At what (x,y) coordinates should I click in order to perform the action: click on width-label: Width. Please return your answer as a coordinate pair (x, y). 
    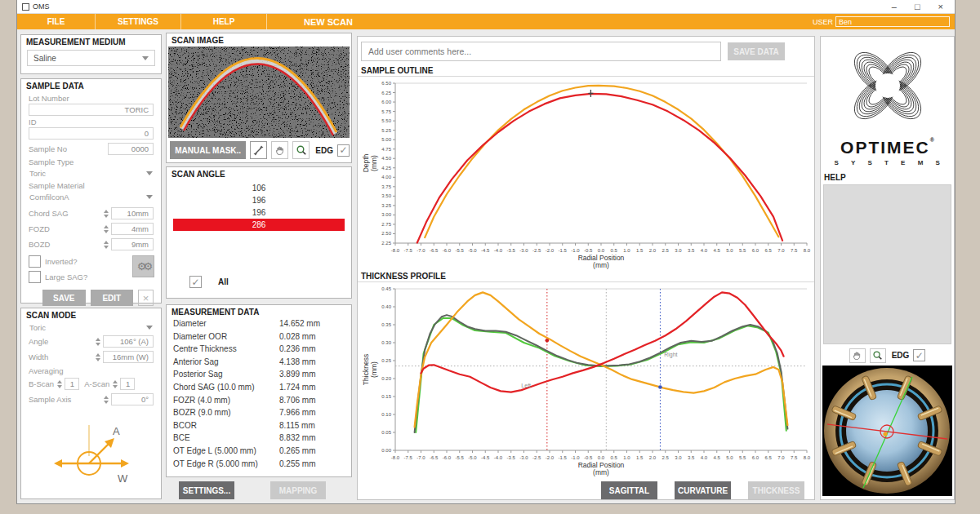
    Looking at the image, I should click on (62, 357).